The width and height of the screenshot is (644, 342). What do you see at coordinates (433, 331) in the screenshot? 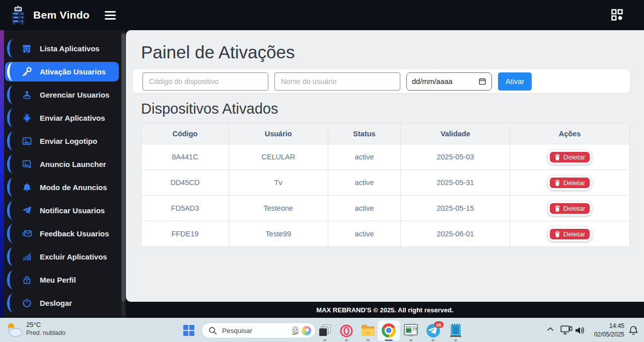
I see `telegram-icon: 28` at bounding box center [433, 331].